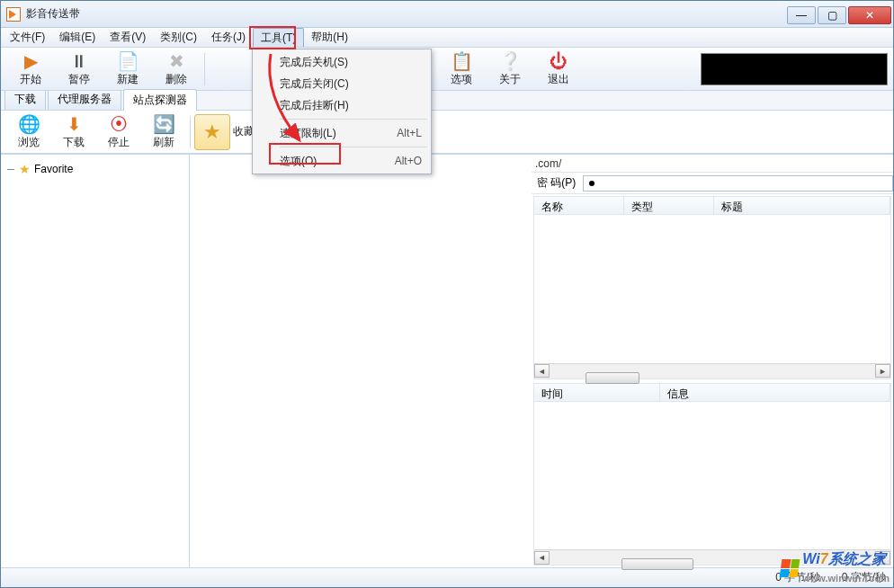 The height and width of the screenshot is (588, 894). Describe the element at coordinates (801, 15) in the screenshot. I see `minimize-button: —` at that location.